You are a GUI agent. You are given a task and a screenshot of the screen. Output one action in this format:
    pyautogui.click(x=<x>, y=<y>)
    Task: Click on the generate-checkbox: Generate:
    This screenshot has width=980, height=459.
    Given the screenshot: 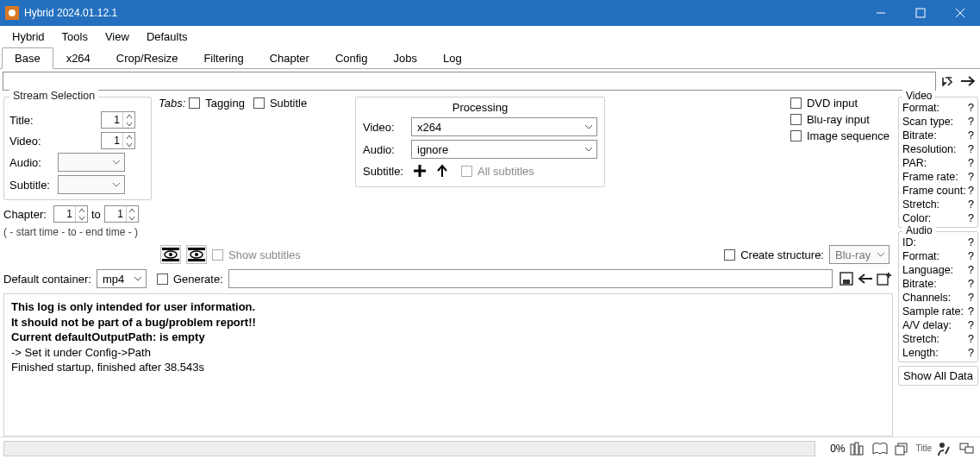 What is the action you would take?
    pyautogui.click(x=190, y=280)
    